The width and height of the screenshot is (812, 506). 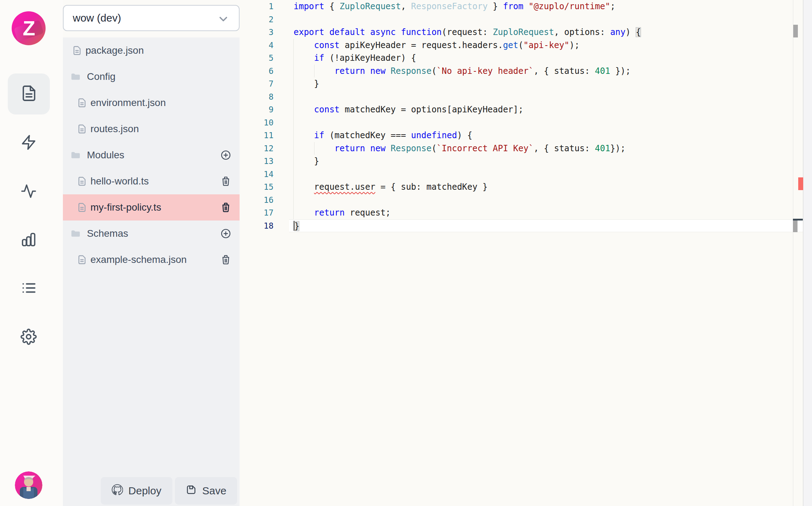 What do you see at coordinates (522, 187) in the screenshot?
I see `code-line: 15 request.user = { sub: matchedKey }` at bounding box center [522, 187].